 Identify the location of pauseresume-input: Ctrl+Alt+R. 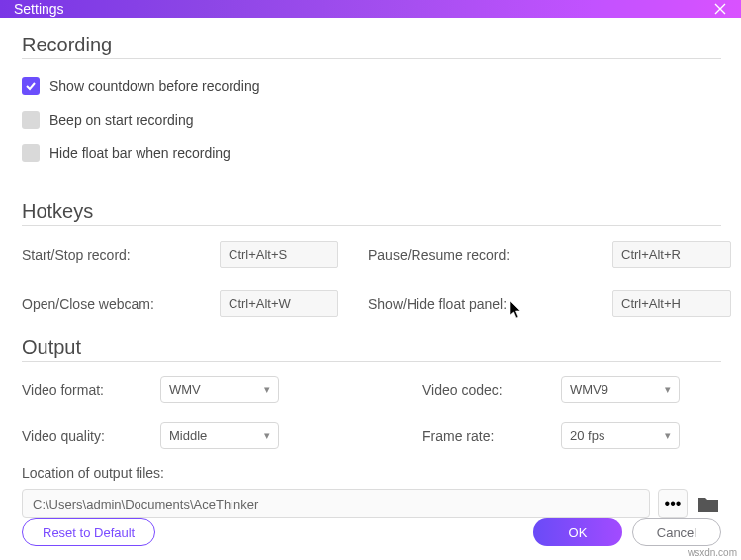
(672, 255).